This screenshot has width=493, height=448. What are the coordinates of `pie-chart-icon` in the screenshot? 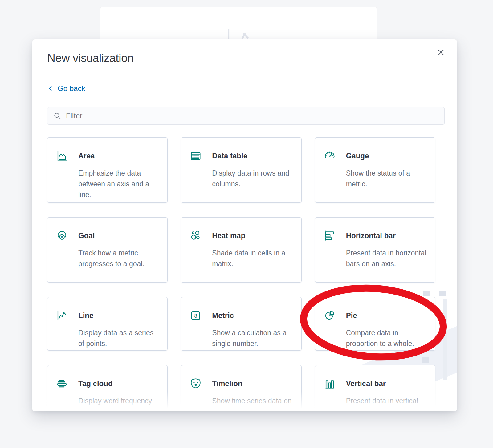 It's located at (330, 316).